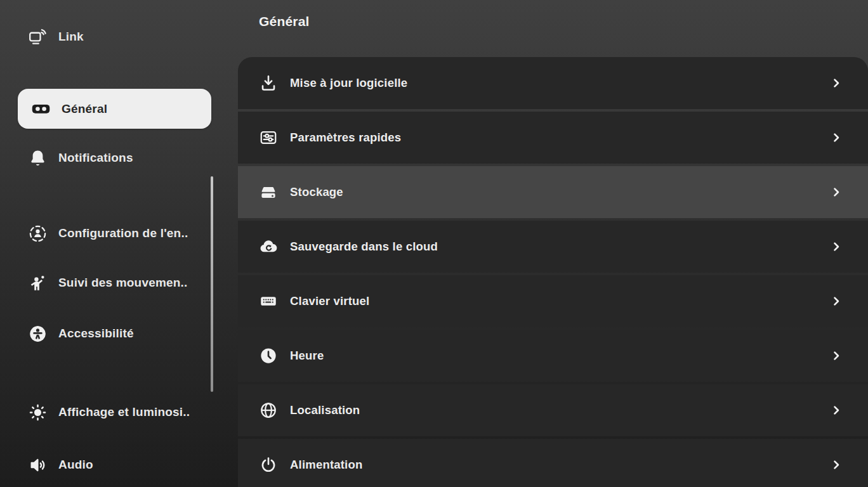 The width and height of the screenshot is (868, 487). Describe the element at coordinates (56, 37) in the screenshot. I see `sidebar-item-link: Link` at that location.